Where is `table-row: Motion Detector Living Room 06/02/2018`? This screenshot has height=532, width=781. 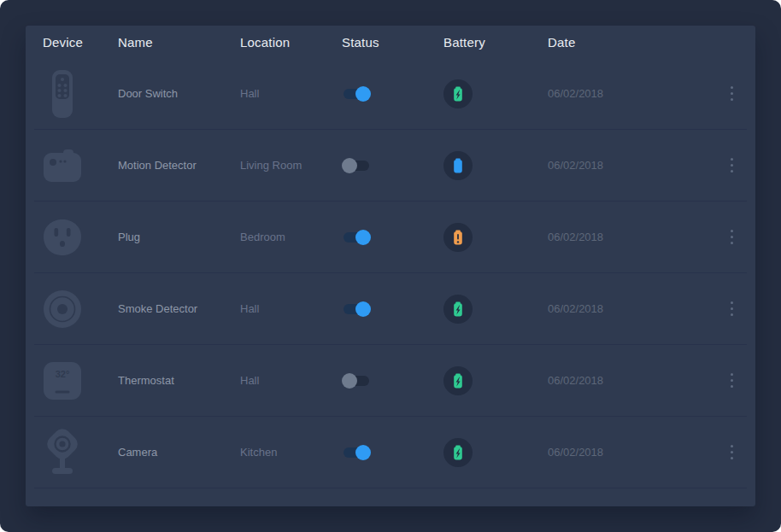
table-row: Motion Detector Living Room 06/02/2018 is located at coordinates (390, 166).